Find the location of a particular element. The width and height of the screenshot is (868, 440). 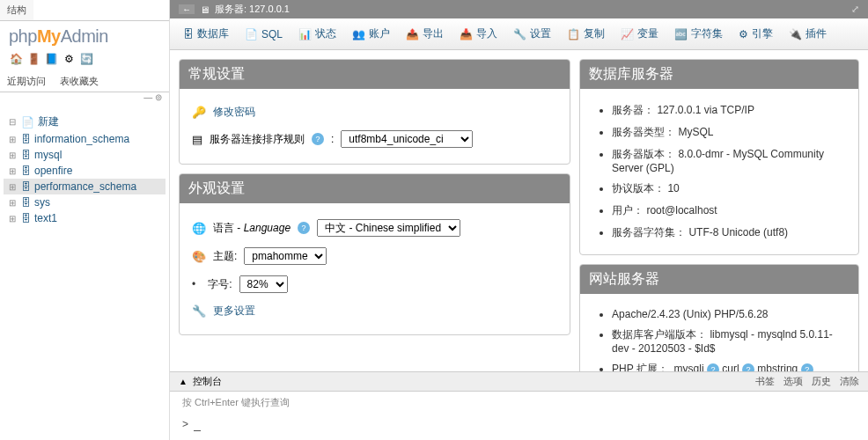

docs-icon: 📘 is located at coordinates (51, 59).